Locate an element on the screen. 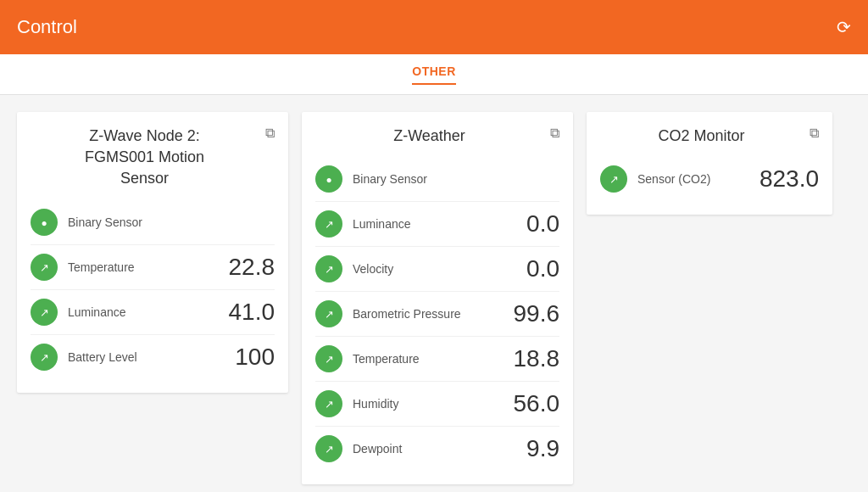 This screenshot has width=868, height=492. sensor-row: Temperature22.8 is located at coordinates (153, 268).